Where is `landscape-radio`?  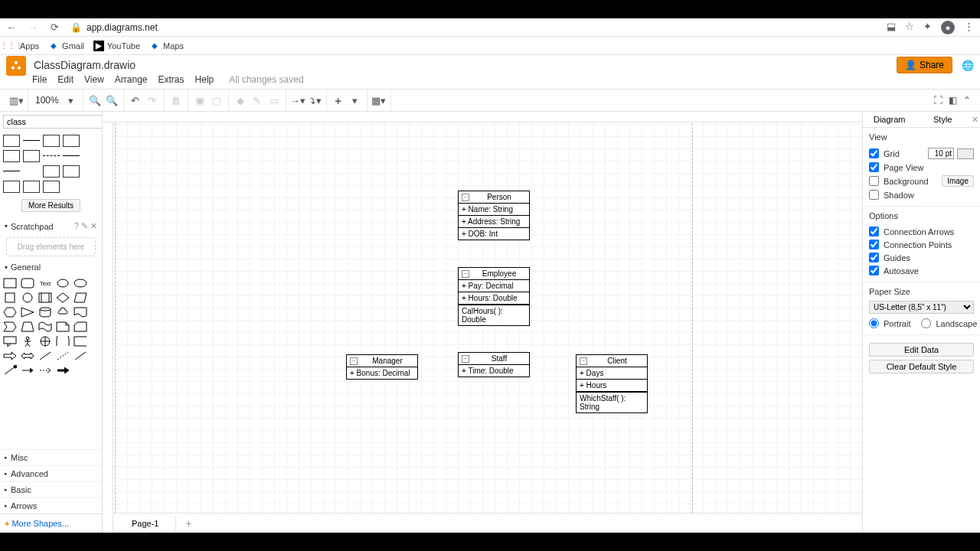
landscape-radio is located at coordinates (926, 323).